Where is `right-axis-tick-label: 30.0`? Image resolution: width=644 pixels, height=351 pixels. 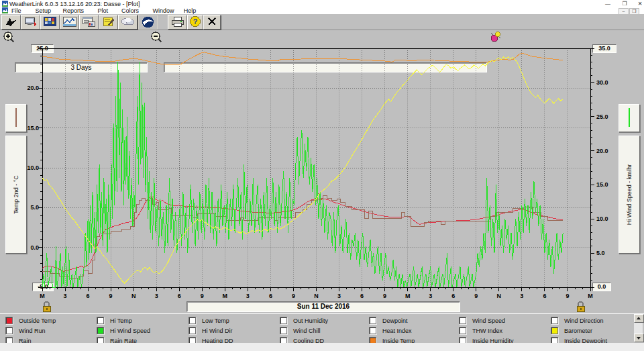 right-axis-tick-label: 30.0 is located at coordinates (602, 83).